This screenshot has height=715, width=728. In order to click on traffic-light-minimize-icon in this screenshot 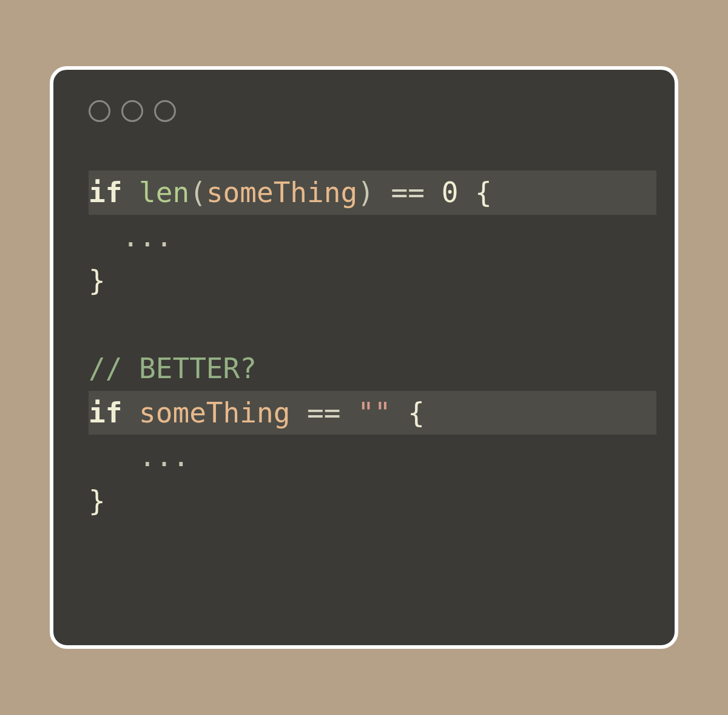, I will do `click(132, 111)`.